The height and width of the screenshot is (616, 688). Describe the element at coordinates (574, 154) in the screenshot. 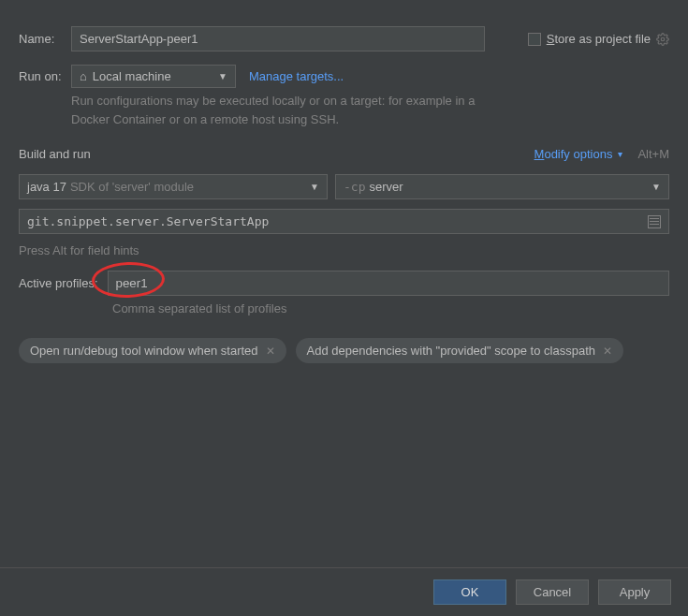

I see `modify-options-link: Modify options` at that location.